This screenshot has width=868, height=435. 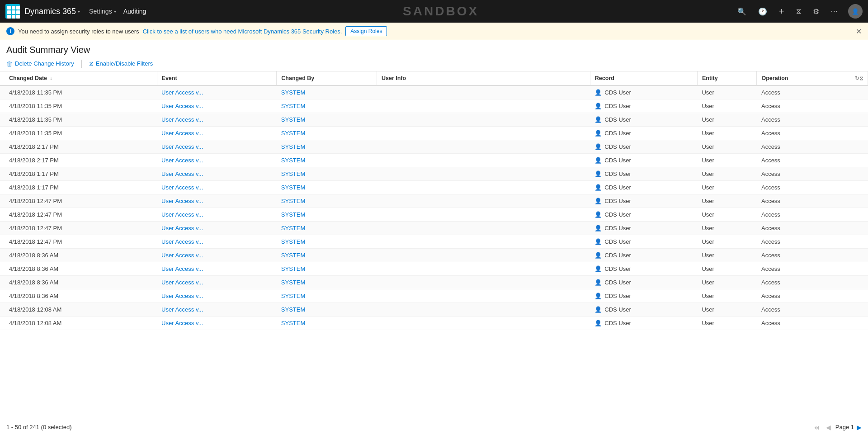 What do you see at coordinates (121, 63) in the screenshot?
I see `enable-filters-button: ⧖ Enable/Disable Filters` at bounding box center [121, 63].